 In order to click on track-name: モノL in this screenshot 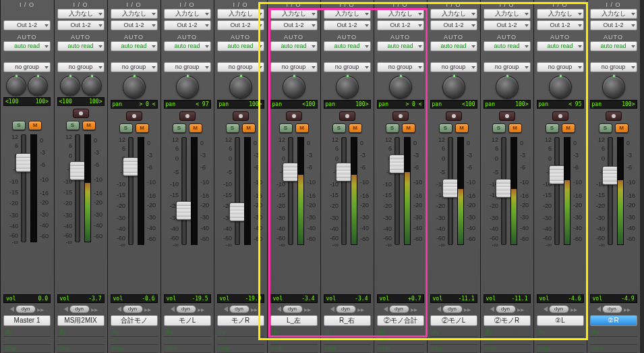, I will do `click(187, 321)`.